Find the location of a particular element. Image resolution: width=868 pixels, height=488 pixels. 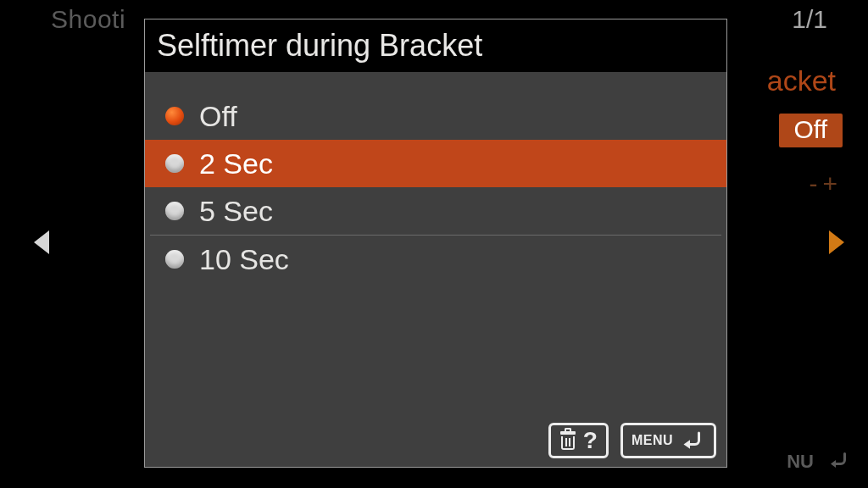

delete-help-button: ? is located at coordinates (578, 441).